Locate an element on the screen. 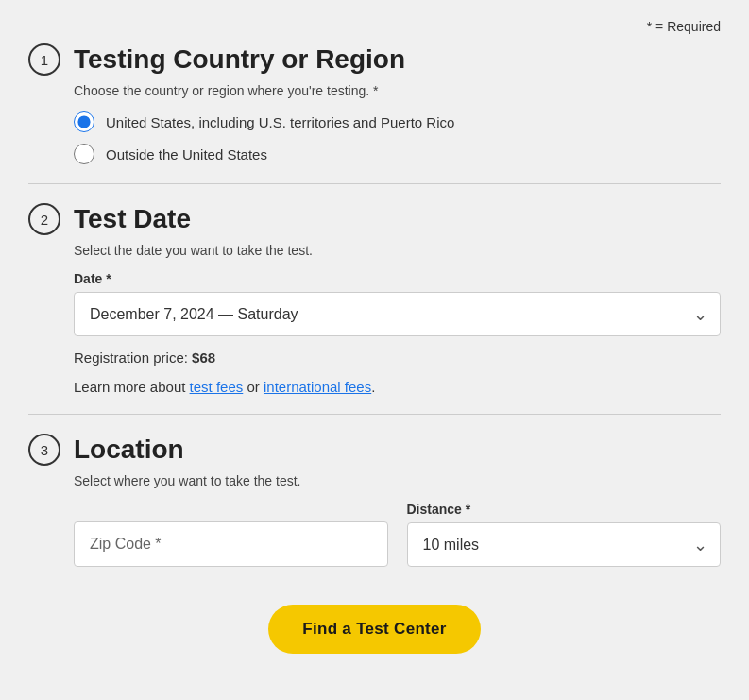  section1-content: United States, including U.S. territorie… is located at coordinates (397, 138).